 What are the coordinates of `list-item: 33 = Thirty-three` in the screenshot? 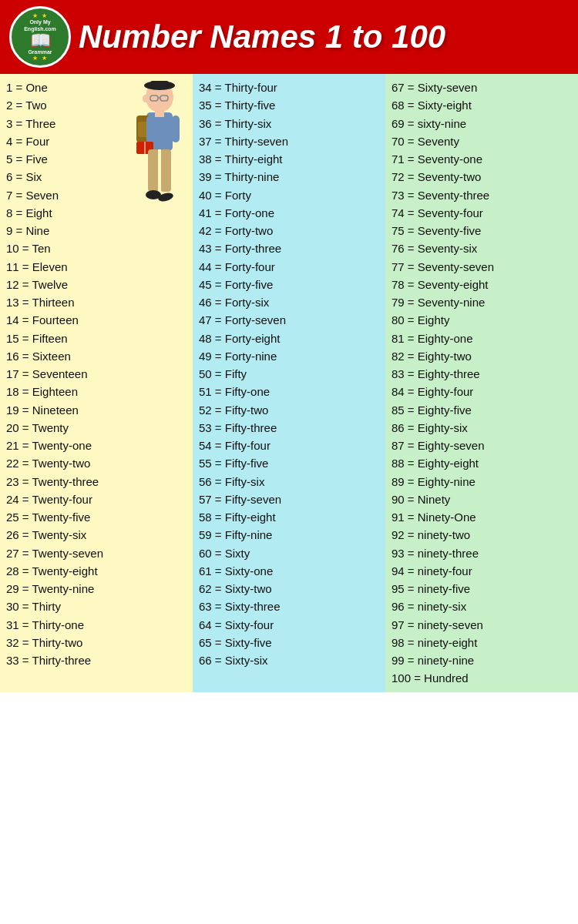 It's located at (96, 661).